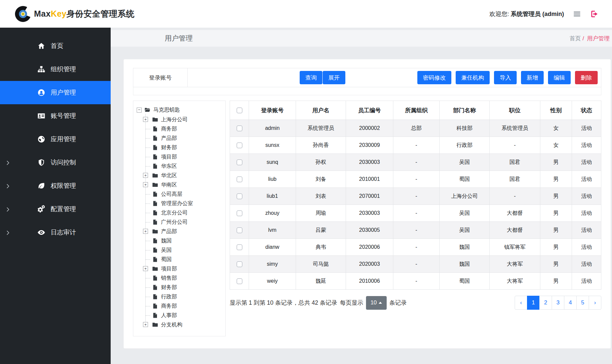  What do you see at coordinates (376, 303) in the screenshot?
I see `page-size-select: 10` at bounding box center [376, 303].